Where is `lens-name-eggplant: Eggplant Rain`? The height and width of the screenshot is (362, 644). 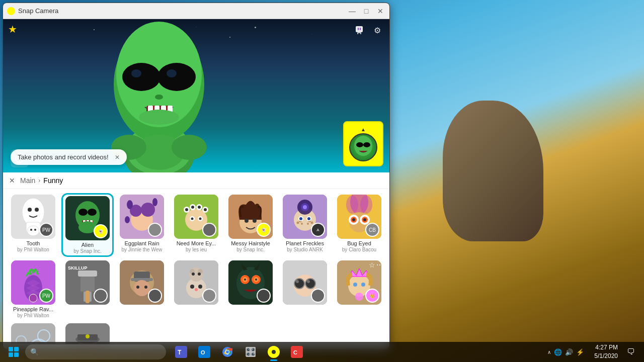
lens-name-eggplant: Eggplant Rain is located at coordinates (142, 243).